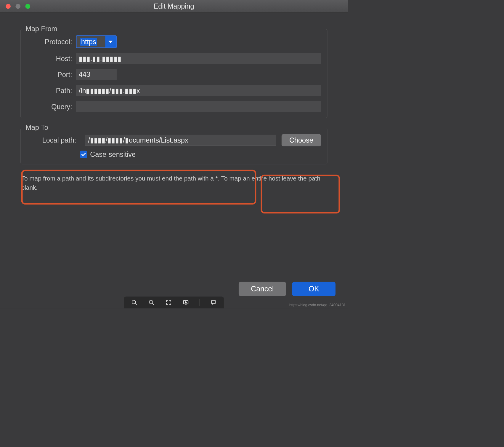 Image resolution: width=504 pixels, height=447 pixels. I want to click on chevron-down-icon, so click(110, 42).